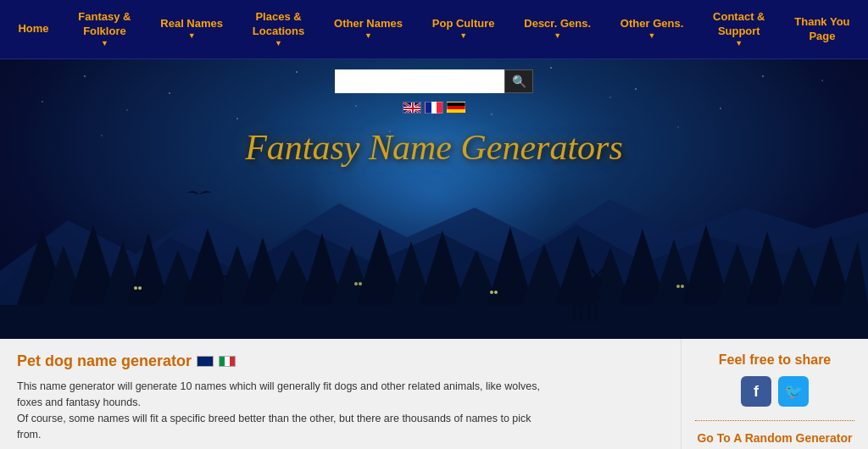 This screenshot has height=449, width=868. Describe the element at coordinates (519, 81) in the screenshot. I see `search-button: 🔍` at that location.